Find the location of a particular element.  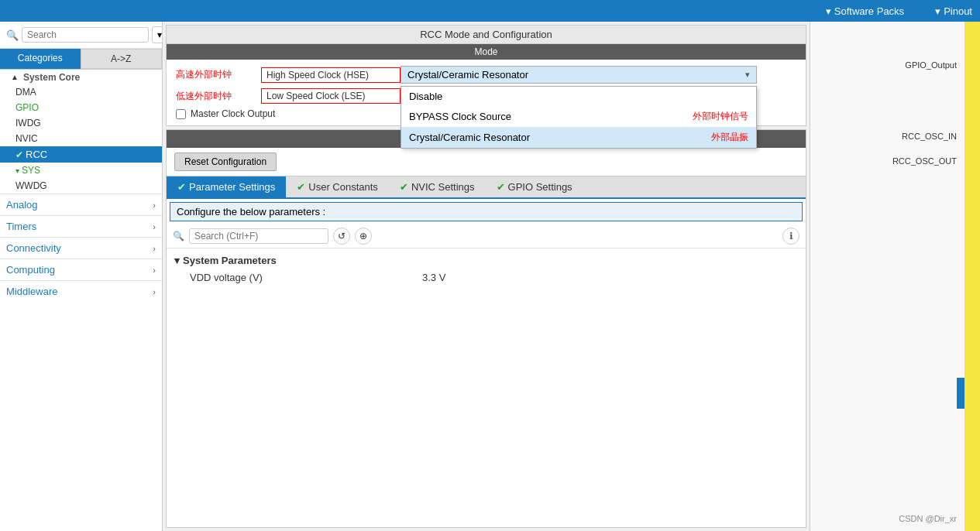

expand-icon: ▲ is located at coordinates (15, 77).